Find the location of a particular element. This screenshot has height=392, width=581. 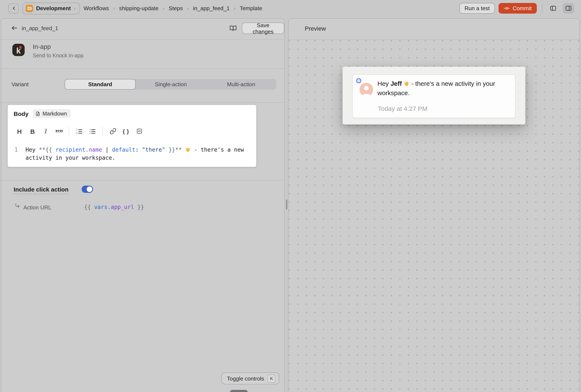

body-editor-card: Body Markdown H B I ”” 12 is located at coordinates (132, 136).